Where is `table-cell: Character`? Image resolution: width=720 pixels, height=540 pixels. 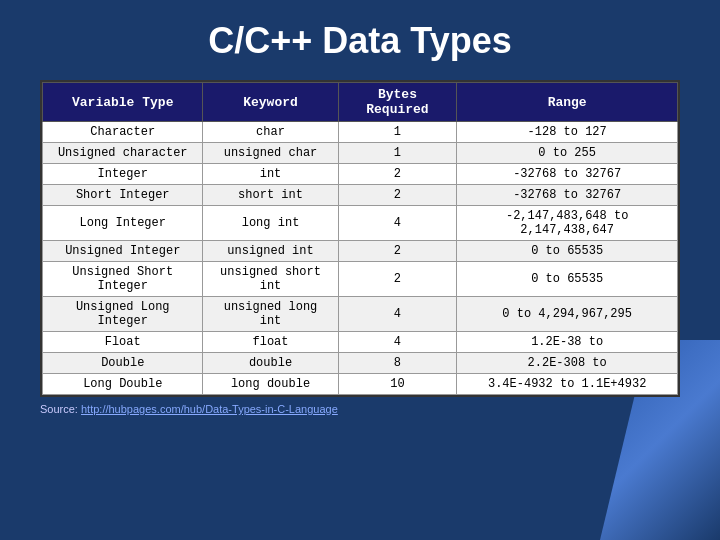 table-cell: Character is located at coordinates (123, 132).